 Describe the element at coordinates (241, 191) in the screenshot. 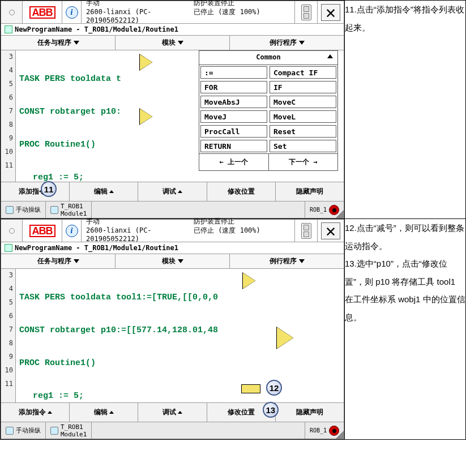

I see `modify-position-button: 修改位置` at that location.